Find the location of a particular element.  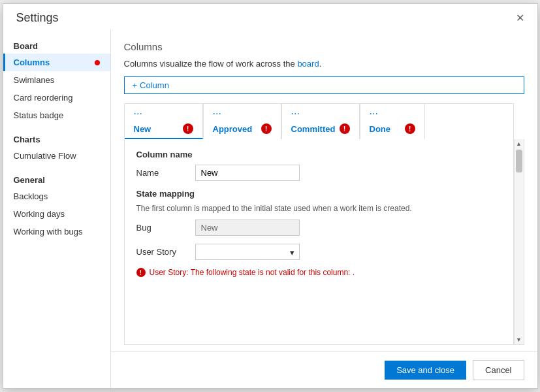

description-text-2: . is located at coordinates (321, 64).